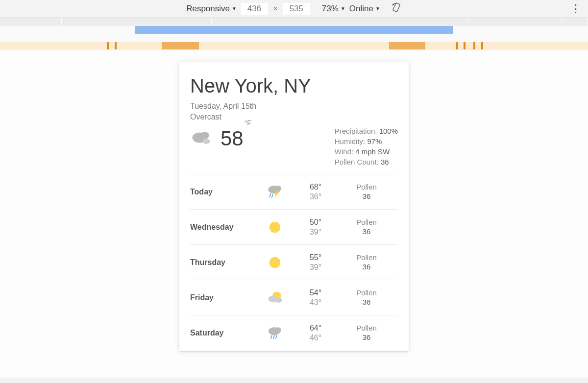 Image resolution: width=588 pixels, height=383 pixels. Describe the element at coordinates (212, 9) in the screenshot. I see `device-mode-dropdown: Responsive ▼` at that location.